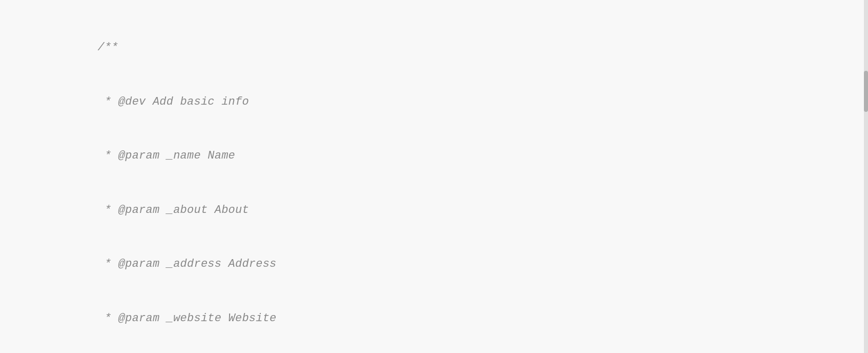  I want to click on comment-param-about: * @param _about About, so click(173, 210).